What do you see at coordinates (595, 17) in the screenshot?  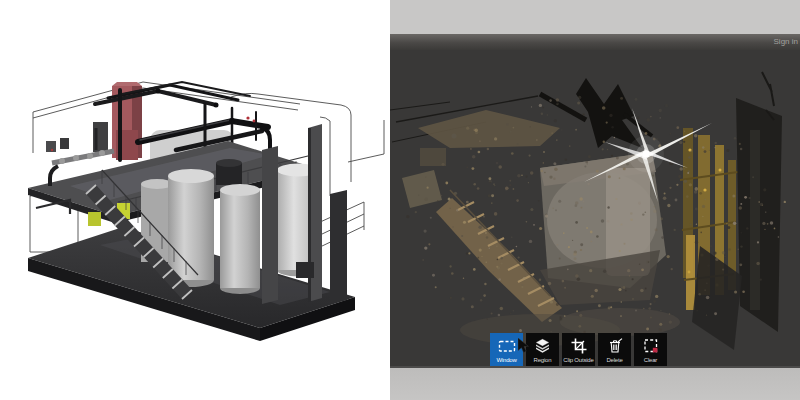 I see `top-strip` at bounding box center [595, 17].